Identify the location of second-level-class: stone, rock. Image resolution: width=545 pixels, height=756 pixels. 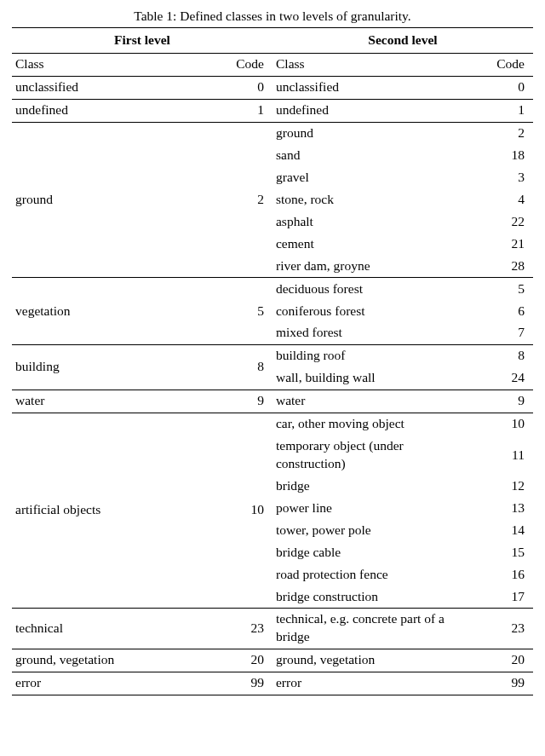
(366, 199).